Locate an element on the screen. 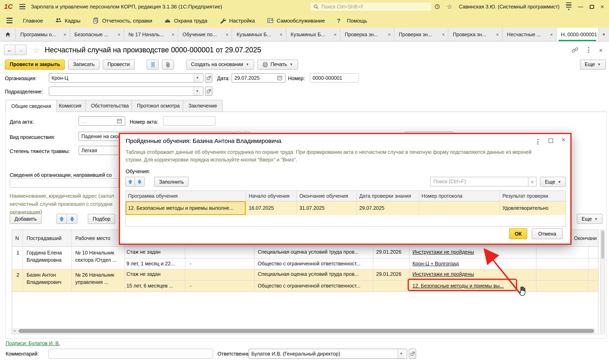  close-document-icon: × is located at coordinates (601, 50).